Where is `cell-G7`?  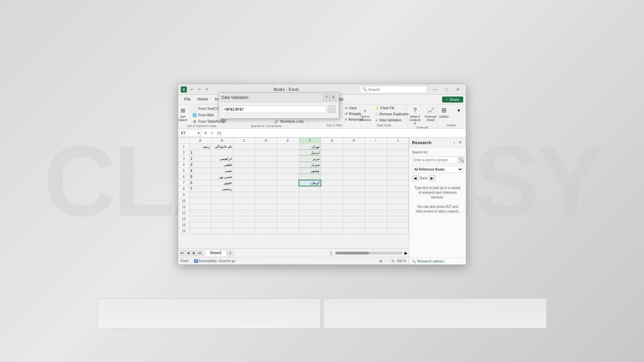 cell-G7 is located at coordinates (332, 183).